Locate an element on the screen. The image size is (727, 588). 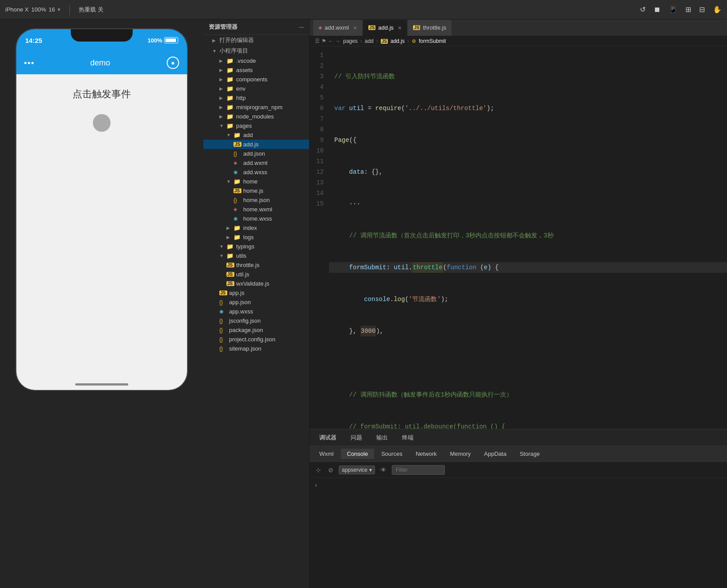
file-name: wxValidate.js is located at coordinates (253, 284).